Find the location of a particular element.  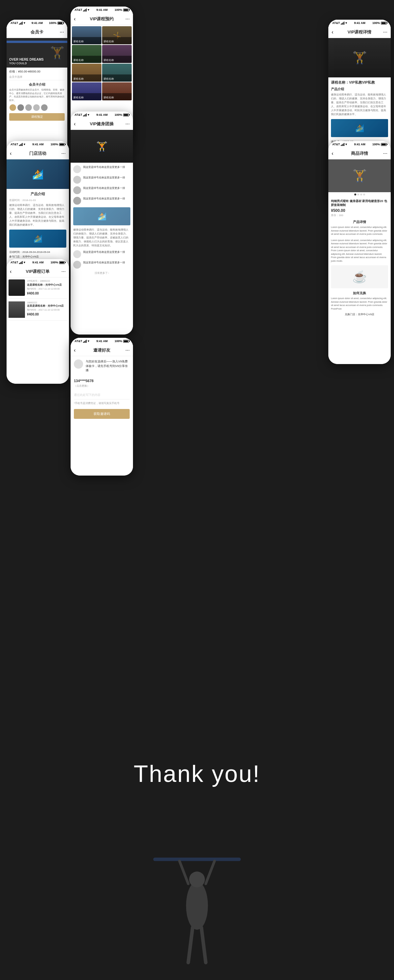

book-button: 课程预定 is located at coordinates (37, 117).